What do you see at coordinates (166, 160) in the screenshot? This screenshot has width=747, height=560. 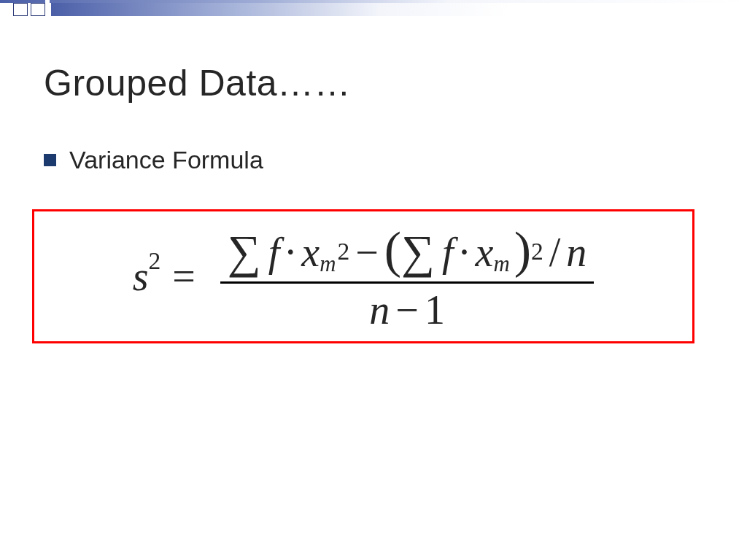 I see `bullet-text: Variance Formula` at bounding box center [166, 160].